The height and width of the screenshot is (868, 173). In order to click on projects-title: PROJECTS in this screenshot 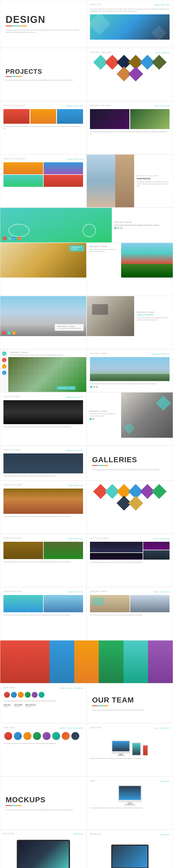, I will do `click(43, 71)`.